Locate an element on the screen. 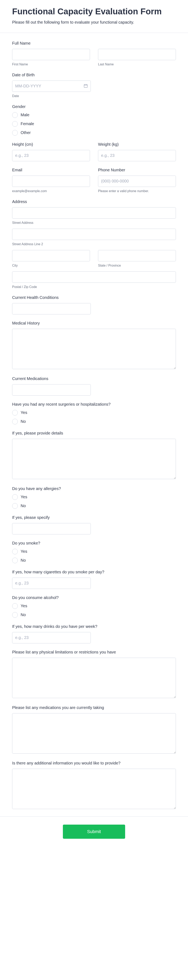 Image resolution: width=188 pixels, height=980 pixels. postal-sublabel: Postal / Zip Code is located at coordinates (94, 287).